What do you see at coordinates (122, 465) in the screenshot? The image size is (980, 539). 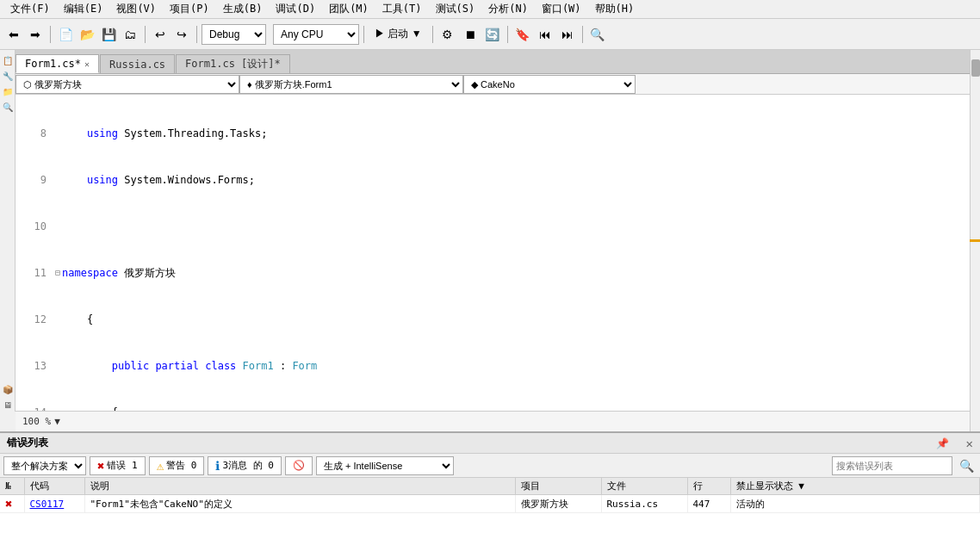 I see `error-count-label: 错误 1` at bounding box center [122, 465].